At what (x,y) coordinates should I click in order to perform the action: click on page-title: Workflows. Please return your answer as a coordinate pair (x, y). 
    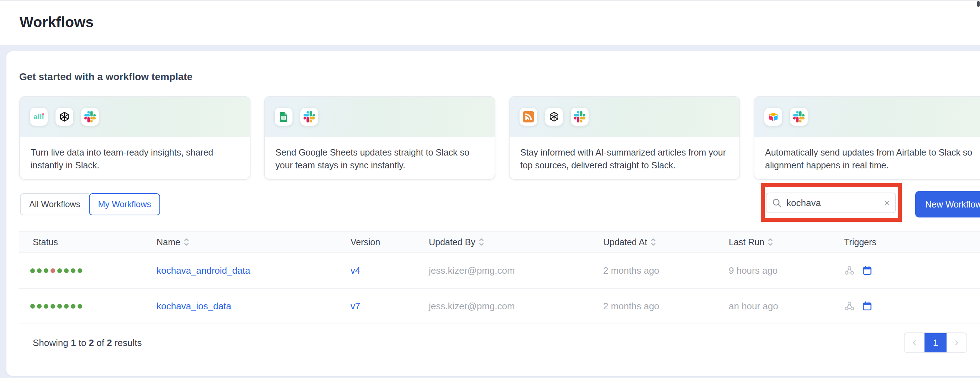
    Looking at the image, I should click on (56, 22).